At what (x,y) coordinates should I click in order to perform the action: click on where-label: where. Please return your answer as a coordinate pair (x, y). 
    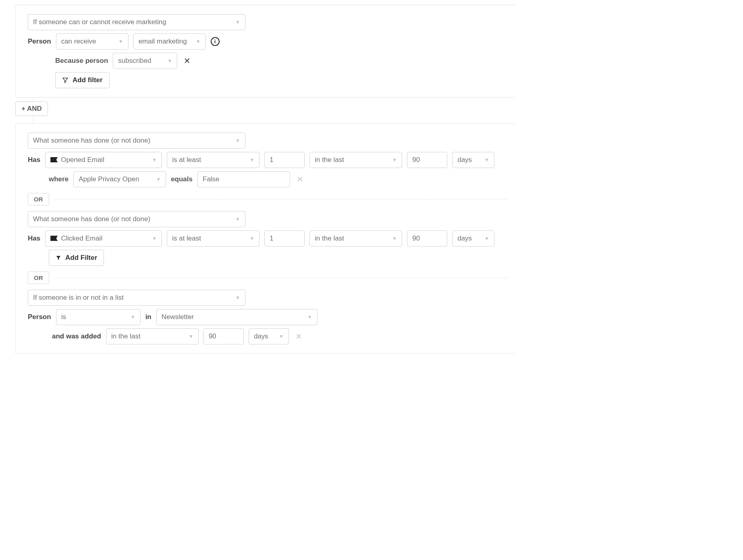
    Looking at the image, I should click on (59, 179).